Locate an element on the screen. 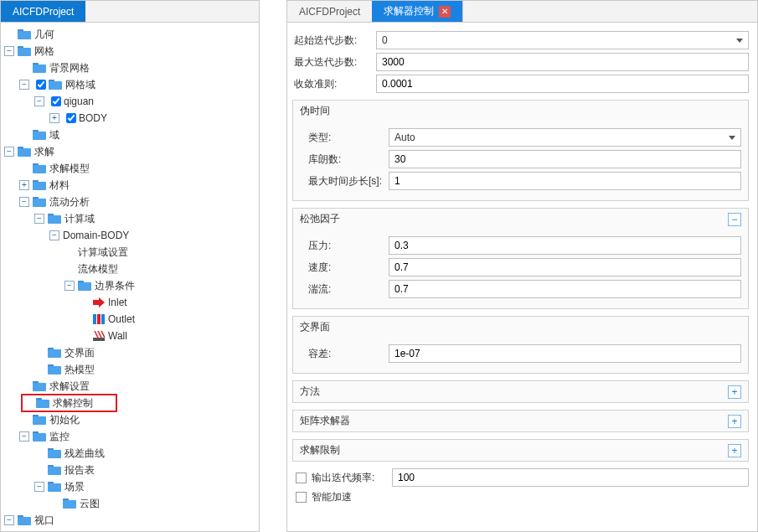  tree-node-solve-control: 求解控制 is located at coordinates (130, 403).